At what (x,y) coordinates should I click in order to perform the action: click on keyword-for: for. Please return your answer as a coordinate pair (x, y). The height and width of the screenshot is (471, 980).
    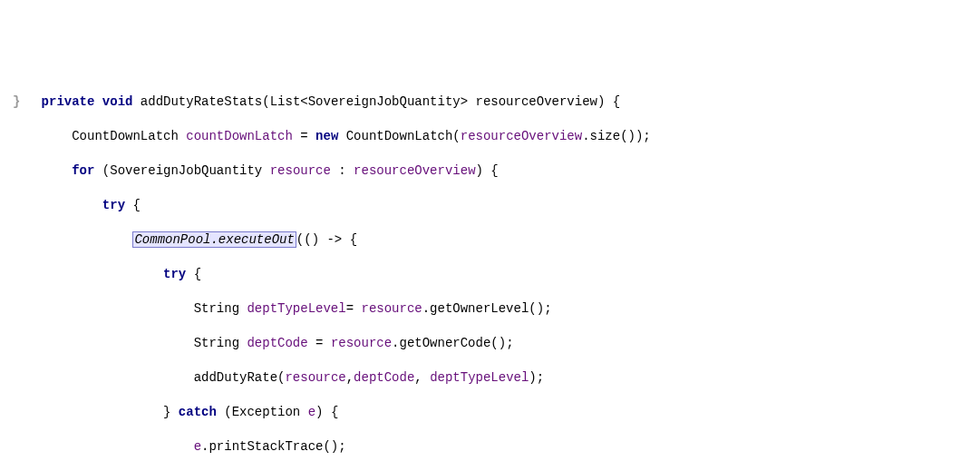
    Looking at the image, I should click on (83, 171).